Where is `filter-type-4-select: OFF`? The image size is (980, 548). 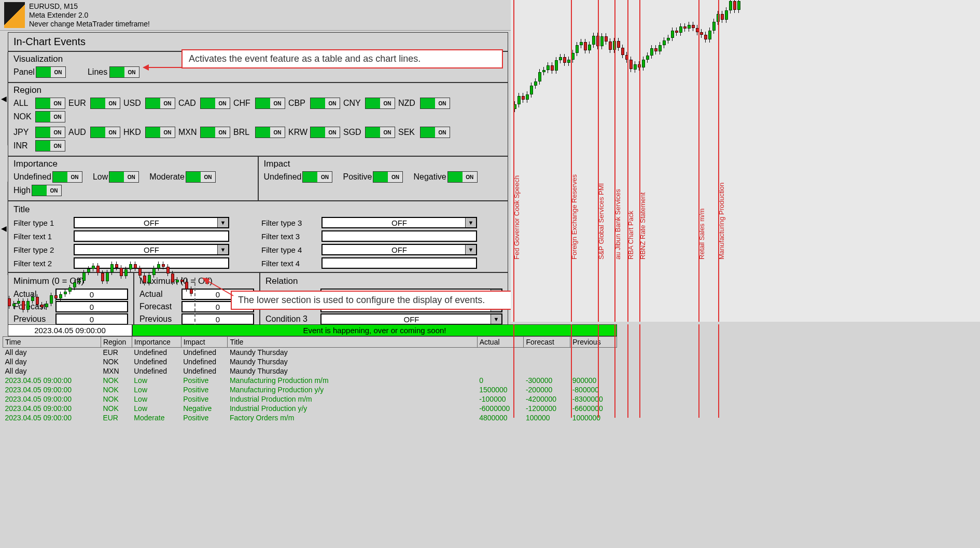 filter-type-4-select: OFF is located at coordinates (399, 250).